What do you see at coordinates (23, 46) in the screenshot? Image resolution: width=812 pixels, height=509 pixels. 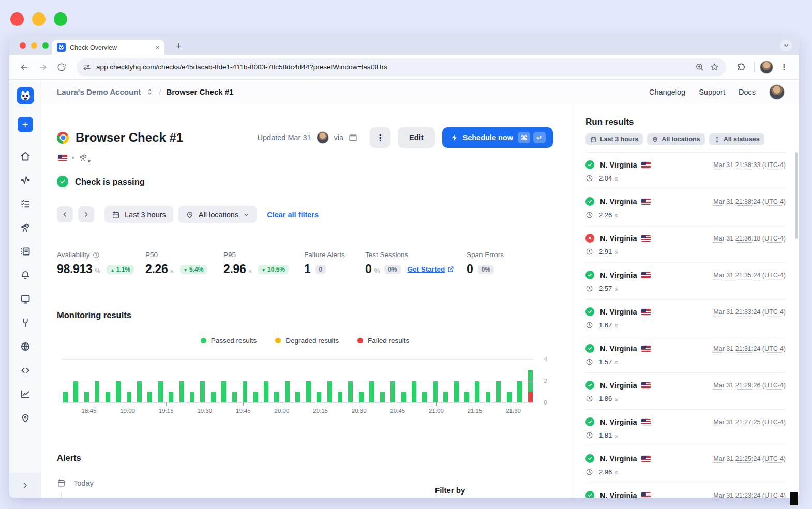 I see `window-close-icon` at bounding box center [23, 46].